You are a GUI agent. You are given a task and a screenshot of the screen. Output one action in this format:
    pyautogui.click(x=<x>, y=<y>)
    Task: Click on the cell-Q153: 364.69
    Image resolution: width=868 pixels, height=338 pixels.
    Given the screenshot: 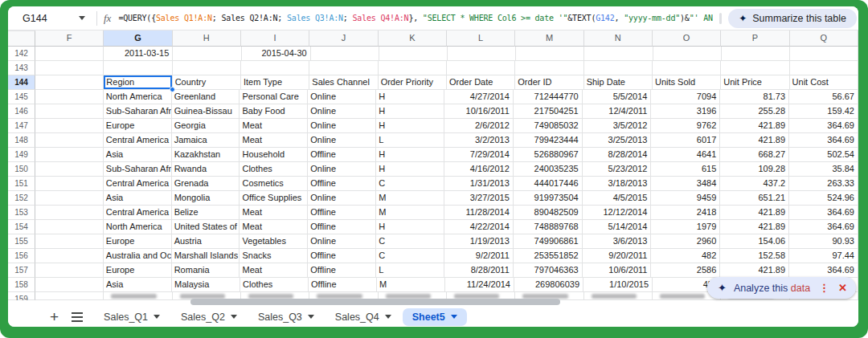 What is the action you would take?
    pyautogui.click(x=824, y=213)
    